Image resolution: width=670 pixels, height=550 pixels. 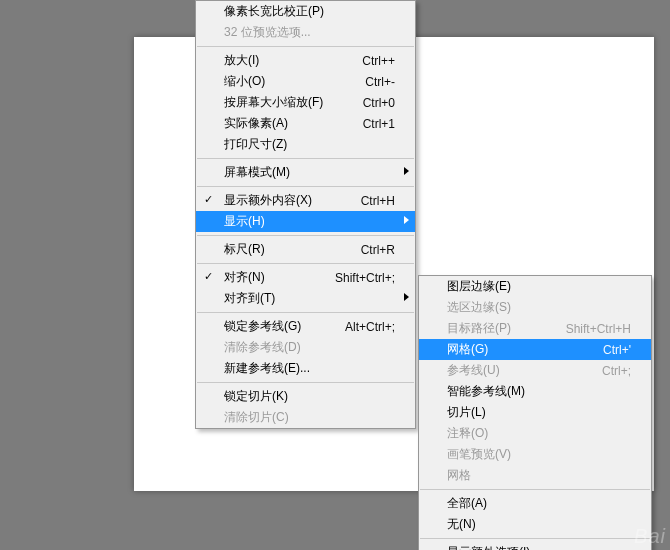 What do you see at coordinates (306, 124) in the screenshot?
I see `menu-item-actual-pixels: 实际像素(A)Ctrl+1` at bounding box center [306, 124].